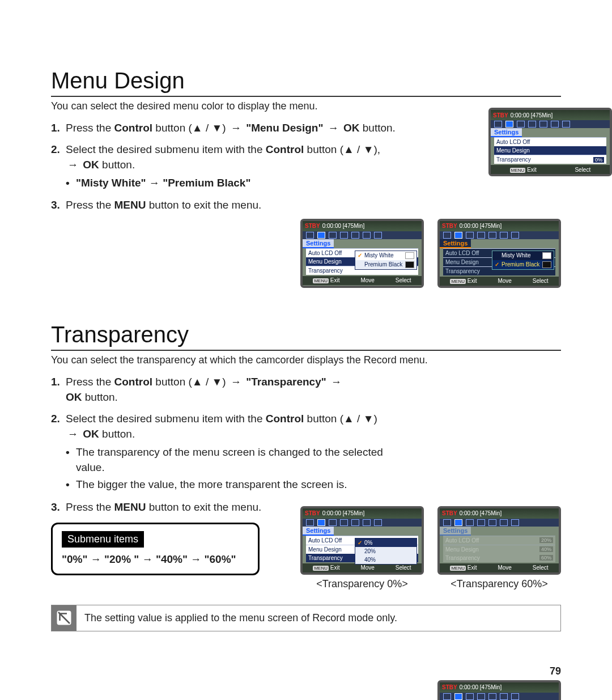 This screenshot has height=700, width=612. What do you see at coordinates (306, 107) in the screenshot?
I see `intro-menu-design: You can select the desired menu color to…` at bounding box center [306, 107].